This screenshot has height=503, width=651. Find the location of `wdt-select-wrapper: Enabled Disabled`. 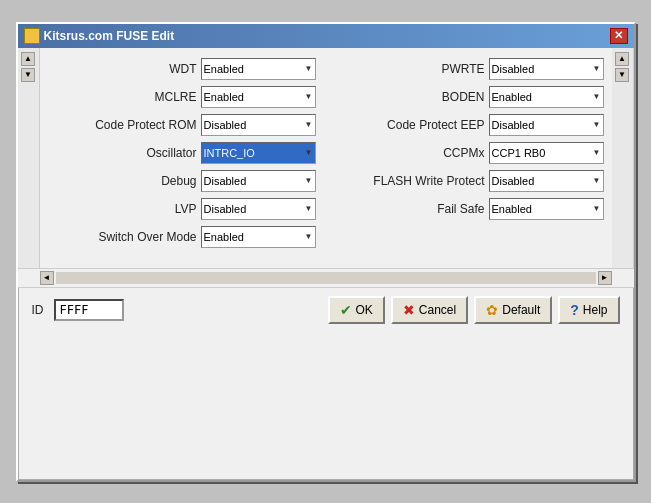

wdt-select-wrapper: Enabled Disabled is located at coordinates (258, 69).